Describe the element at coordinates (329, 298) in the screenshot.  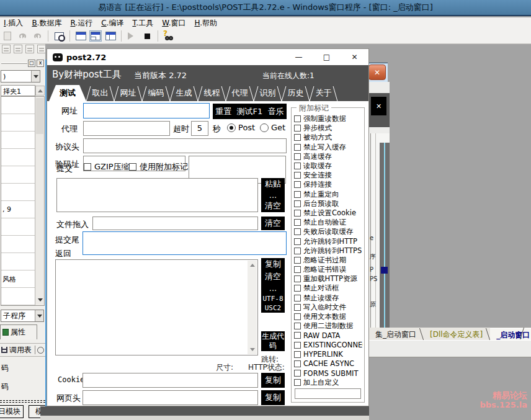
I see `flag-checkbox: 禁止读缓存` at that location.